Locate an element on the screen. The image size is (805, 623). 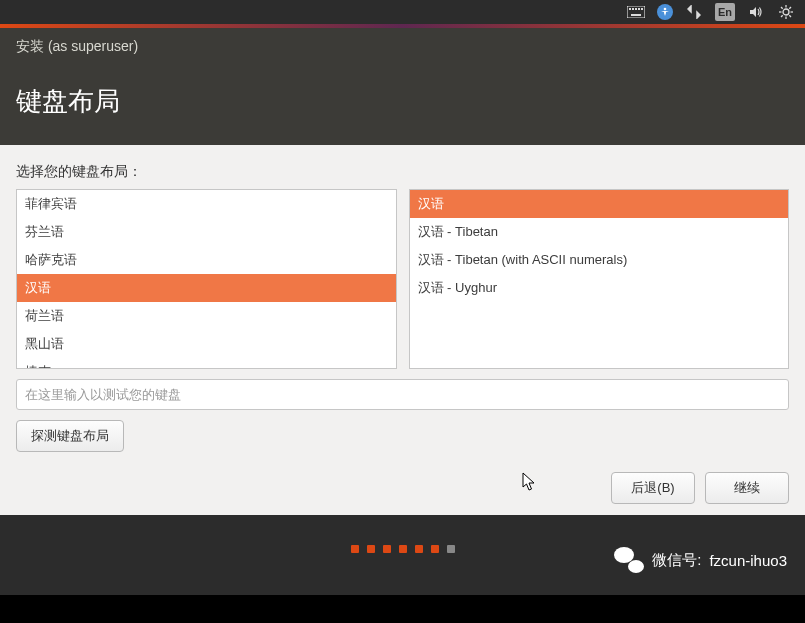
variant-item: 汉语 - Uyghur is located at coordinates (600, 288).